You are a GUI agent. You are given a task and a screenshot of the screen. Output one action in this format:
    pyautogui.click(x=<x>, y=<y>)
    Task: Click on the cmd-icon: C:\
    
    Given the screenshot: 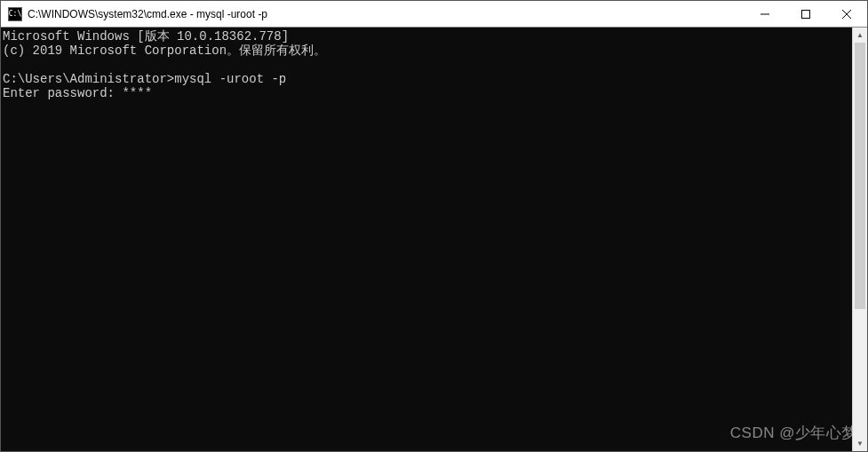 What is the action you would take?
    pyautogui.click(x=15, y=14)
    